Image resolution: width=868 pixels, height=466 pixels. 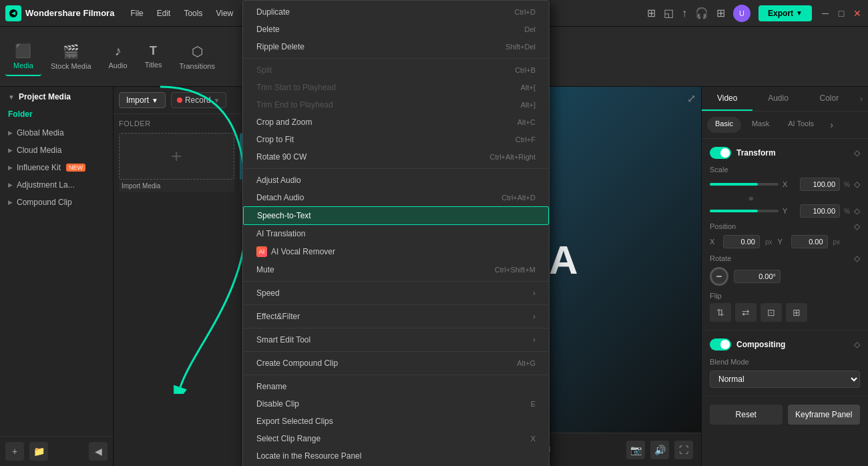 What do you see at coordinates (720, 344) in the screenshot?
I see `compositing-toggle` at bounding box center [720, 344].